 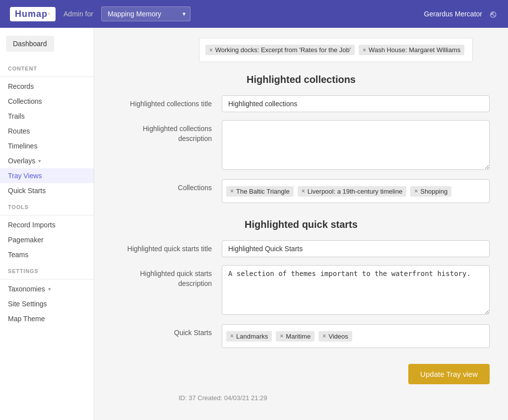 What do you see at coordinates (47, 131) in the screenshot?
I see `sidebar-item-routes: Routes` at bounding box center [47, 131].